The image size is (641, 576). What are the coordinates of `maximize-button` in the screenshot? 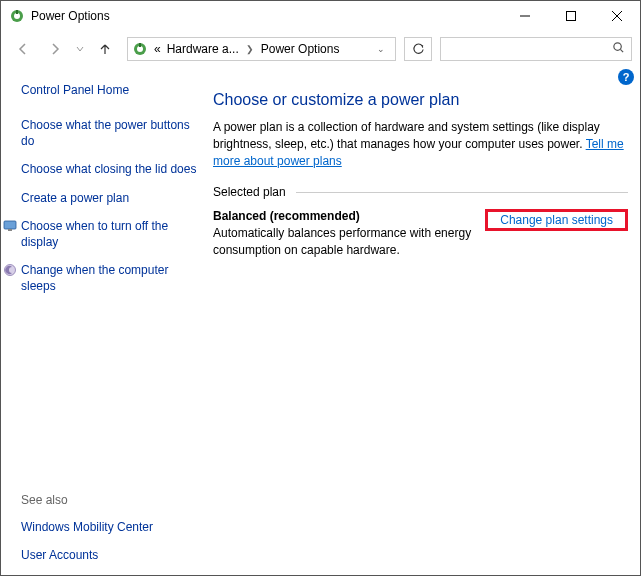 It's located at (571, 16).